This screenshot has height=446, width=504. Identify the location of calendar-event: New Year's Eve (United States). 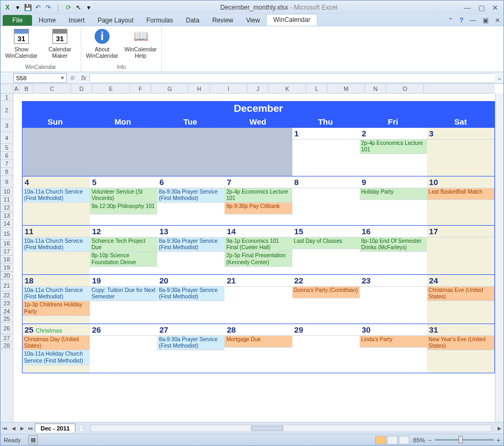
(461, 343).